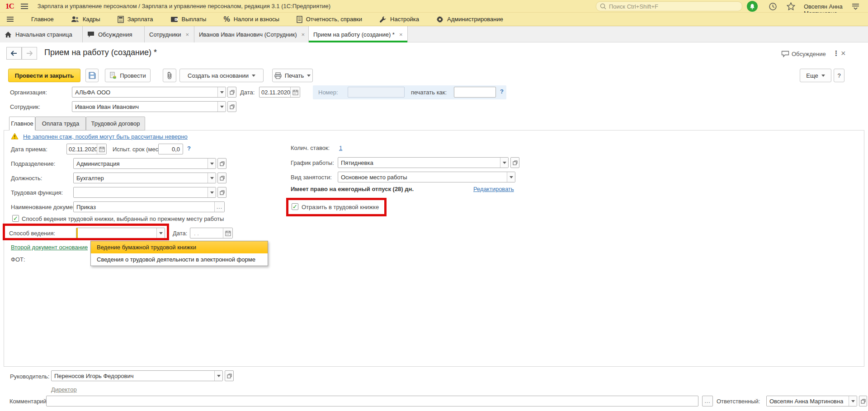 Image resolution: width=868 pixels, height=411 pixels. I want to click on edit-vacation-link: Редактировать, so click(494, 189).